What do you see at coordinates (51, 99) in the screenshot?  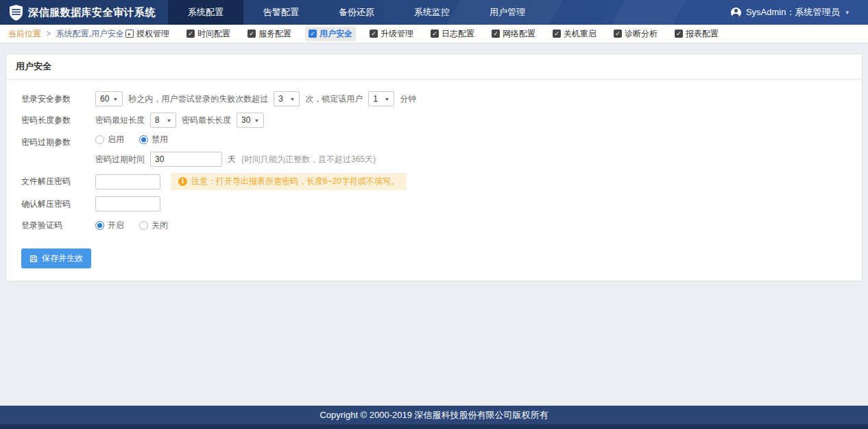 I see `login-security-label: 登录安全参数` at bounding box center [51, 99].